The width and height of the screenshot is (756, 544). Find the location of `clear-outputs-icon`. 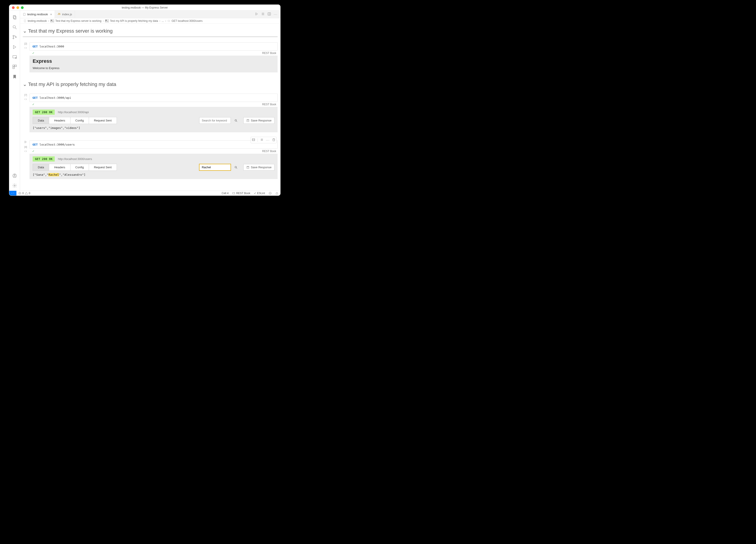

clear-outputs-icon is located at coordinates (263, 14).